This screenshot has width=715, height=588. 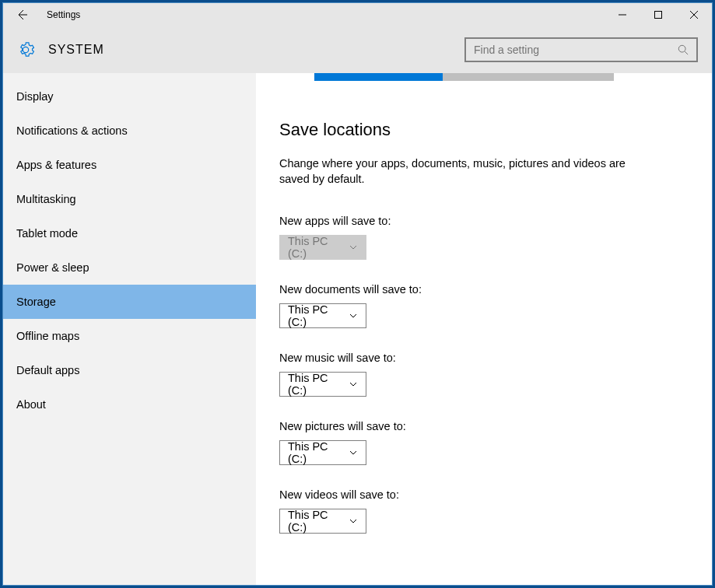 I want to click on setting-label-new-apps-will-save-to: New apps will save to:, so click(x=484, y=221).